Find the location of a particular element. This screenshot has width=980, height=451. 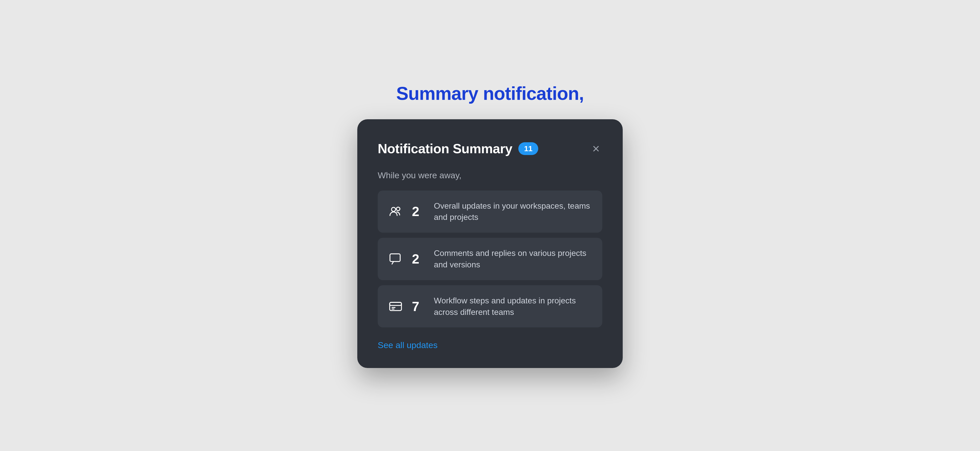

modal-title-group: Notification Summary 11 is located at coordinates (458, 148).